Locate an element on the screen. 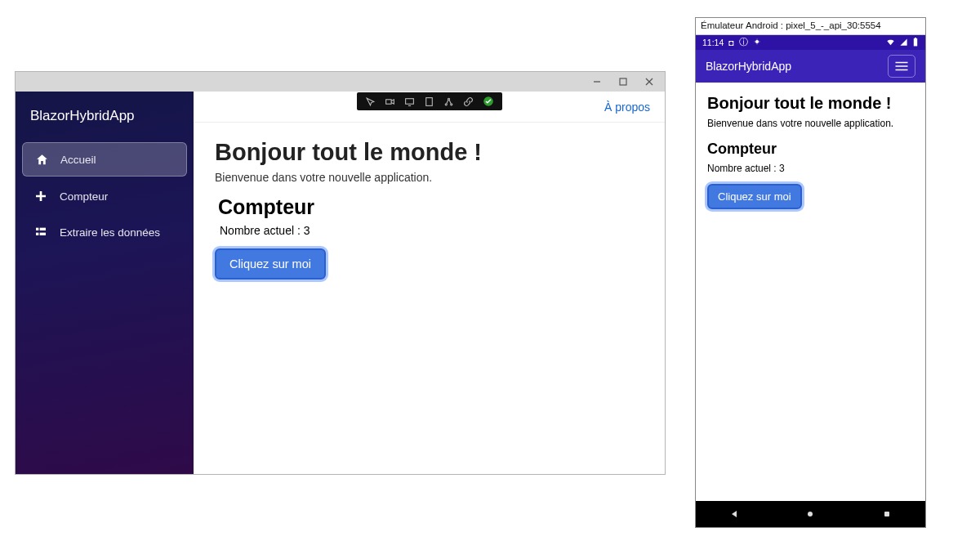 The width and height of the screenshot is (980, 550). debug-toolbar is located at coordinates (430, 101).